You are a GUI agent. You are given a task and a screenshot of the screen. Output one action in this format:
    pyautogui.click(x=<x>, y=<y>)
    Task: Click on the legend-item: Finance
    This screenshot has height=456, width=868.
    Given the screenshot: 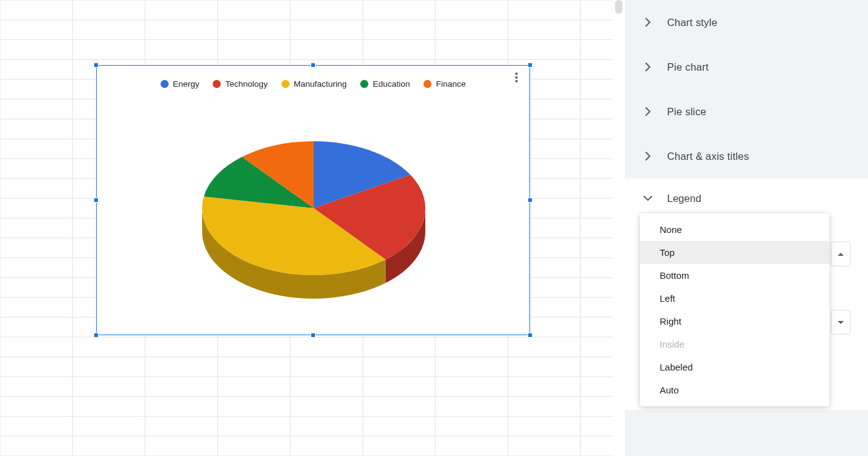 What is the action you would take?
    pyautogui.click(x=445, y=84)
    